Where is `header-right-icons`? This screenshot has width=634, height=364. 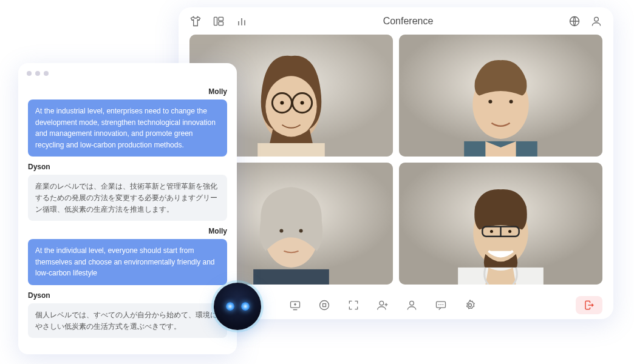 header-right-icons is located at coordinates (585, 21).